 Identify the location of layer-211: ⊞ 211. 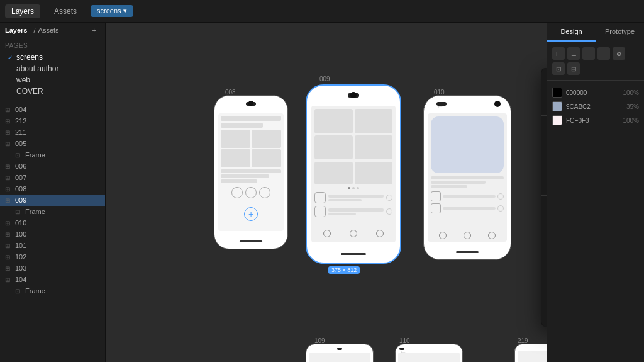
(53, 132).